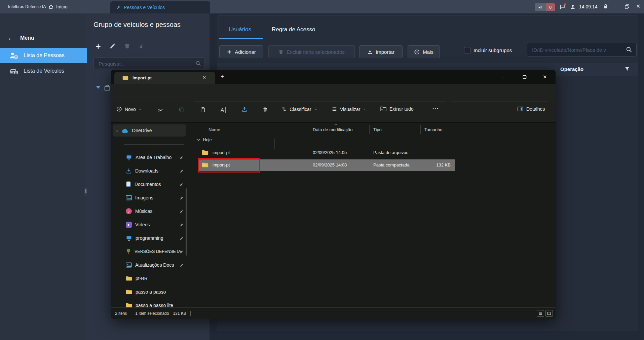  Describe the element at coordinates (265, 110) in the screenshot. I see `trash-glyph` at that location.